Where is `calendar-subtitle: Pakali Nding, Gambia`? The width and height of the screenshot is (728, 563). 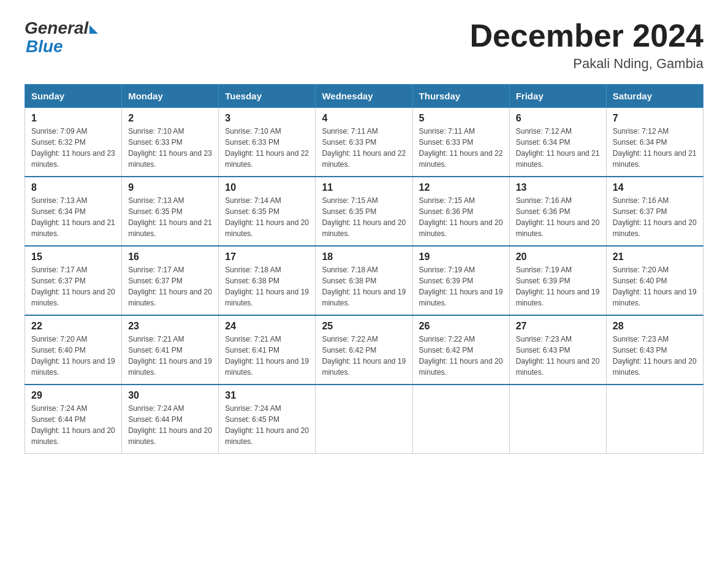
calendar-subtitle: Pakali Nding, Gambia is located at coordinates (586, 64).